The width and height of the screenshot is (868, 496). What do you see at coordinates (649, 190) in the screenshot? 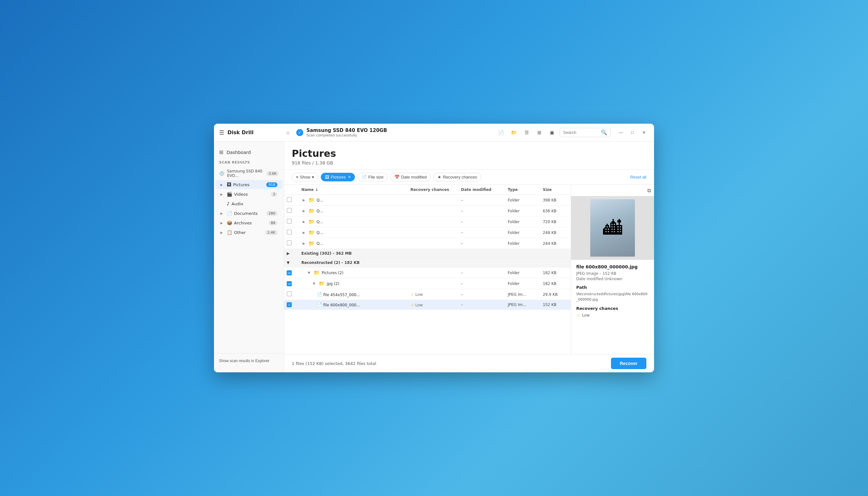
I see `open-external-icon: ⧉` at bounding box center [649, 190].